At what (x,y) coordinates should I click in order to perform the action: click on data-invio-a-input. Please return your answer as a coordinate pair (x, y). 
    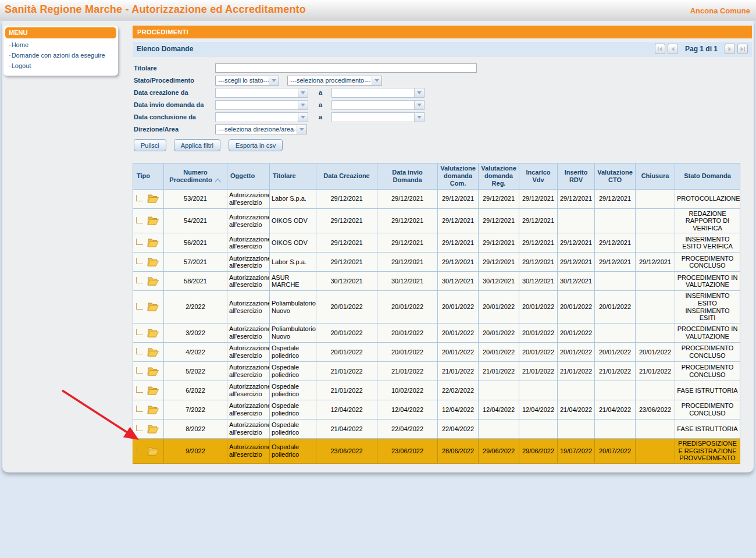
    Looking at the image, I should click on (378, 105).